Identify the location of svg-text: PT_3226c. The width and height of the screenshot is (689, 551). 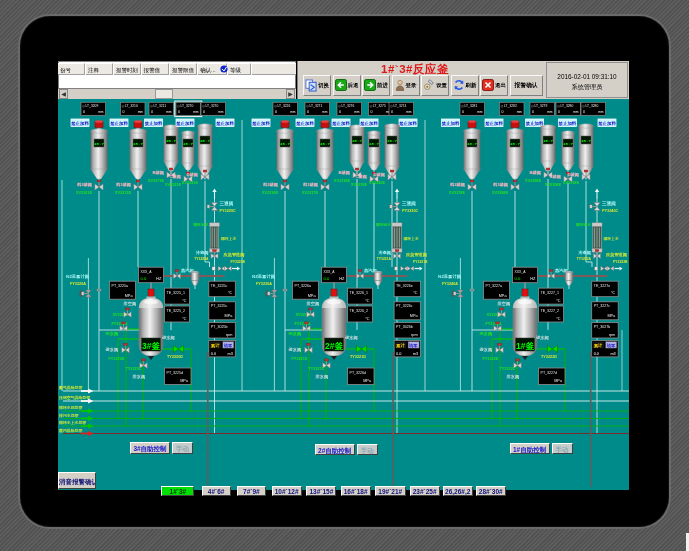
(404, 306).